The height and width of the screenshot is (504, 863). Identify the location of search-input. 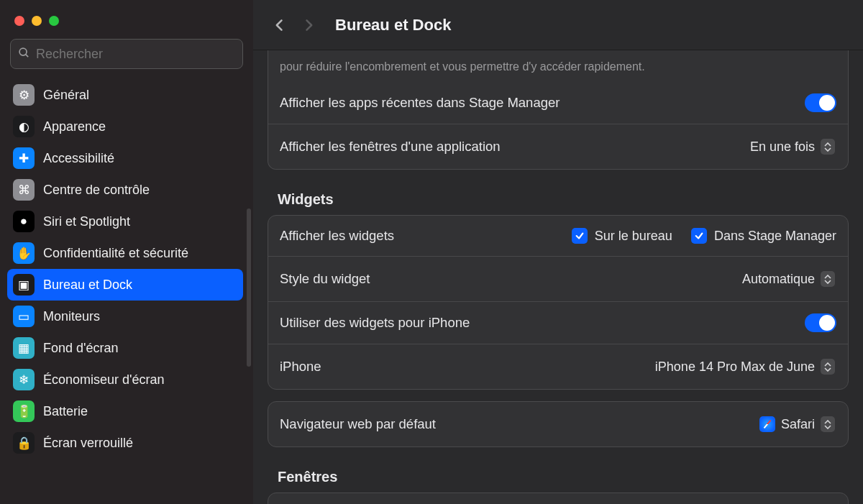
(135, 55).